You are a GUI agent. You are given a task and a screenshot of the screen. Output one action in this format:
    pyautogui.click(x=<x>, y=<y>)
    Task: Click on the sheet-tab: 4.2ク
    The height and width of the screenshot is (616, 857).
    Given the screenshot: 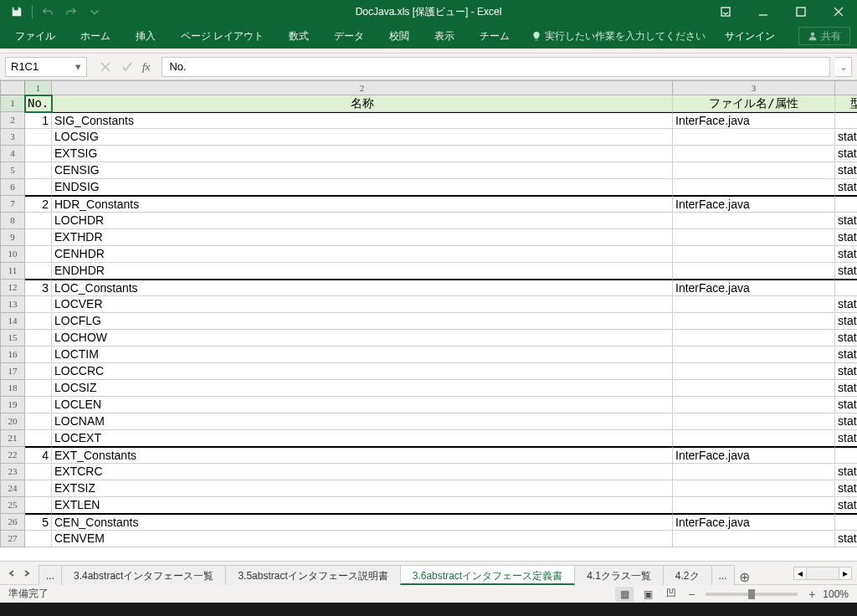 What is the action you would take?
    pyautogui.click(x=688, y=575)
    